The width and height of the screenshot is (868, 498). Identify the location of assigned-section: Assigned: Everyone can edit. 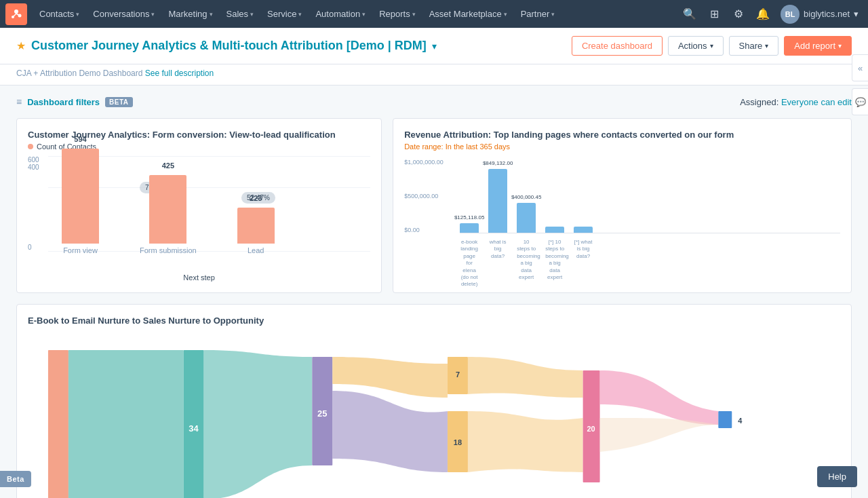
(796, 102).